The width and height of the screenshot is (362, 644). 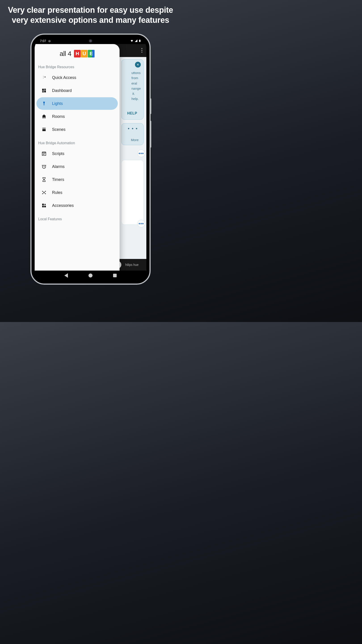 What do you see at coordinates (58, 116) in the screenshot?
I see `menu-label: Rooms` at bounding box center [58, 116].